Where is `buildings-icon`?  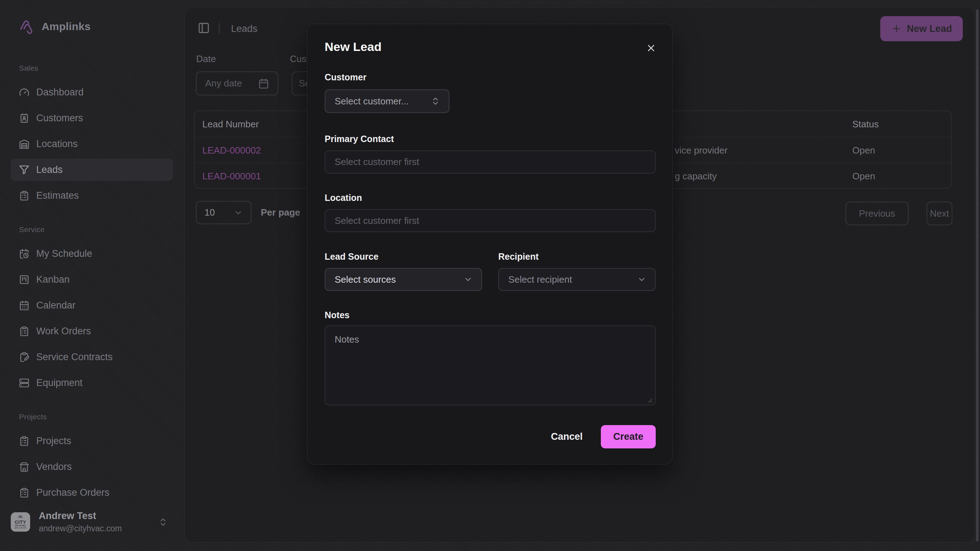 buildings-icon is located at coordinates (21, 518).